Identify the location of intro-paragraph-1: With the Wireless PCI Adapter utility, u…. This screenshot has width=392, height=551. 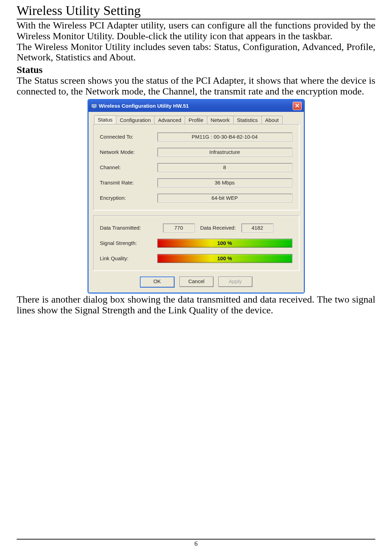
(196, 31).